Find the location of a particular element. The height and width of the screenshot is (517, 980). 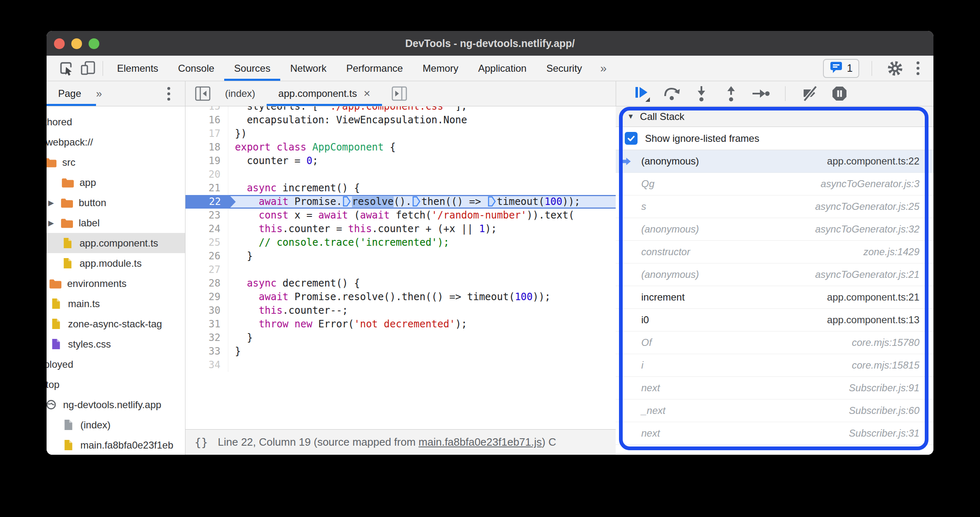

line-number: 33 is located at coordinates (207, 351).